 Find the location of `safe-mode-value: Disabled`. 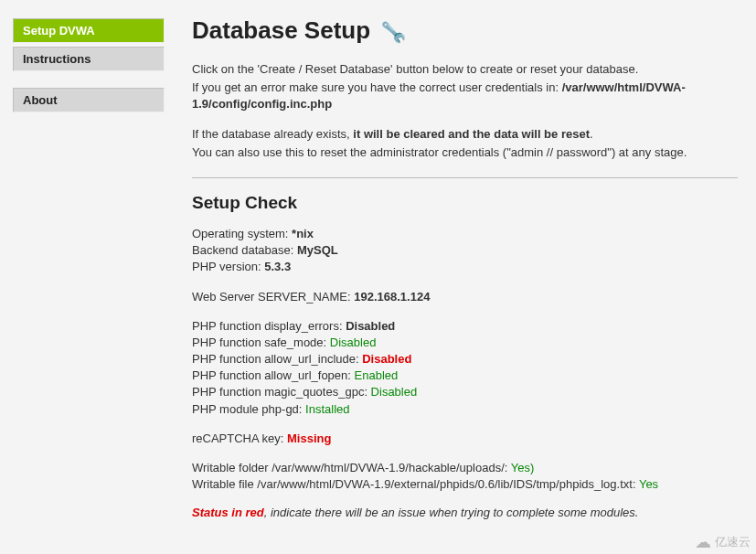

safe-mode-value: Disabled is located at coordinates (353, 342).